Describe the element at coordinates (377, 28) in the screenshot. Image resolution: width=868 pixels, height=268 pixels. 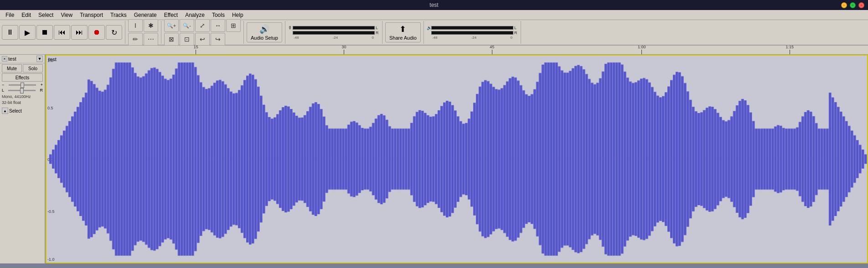
I see `vu-l-label: L` at that location.